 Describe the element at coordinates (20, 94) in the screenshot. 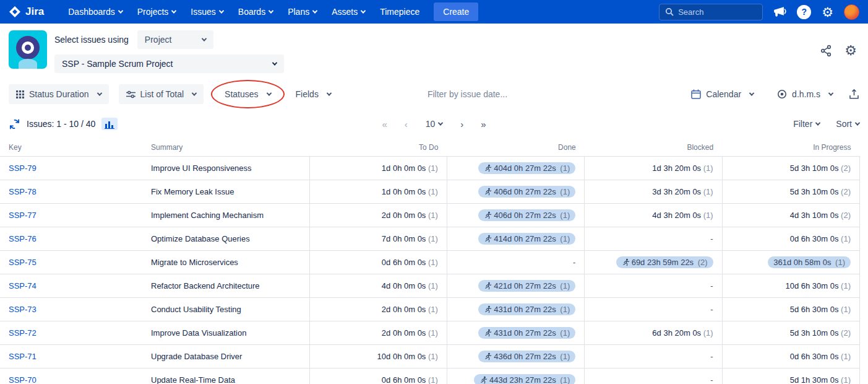

I see `grid-icon` at that location.